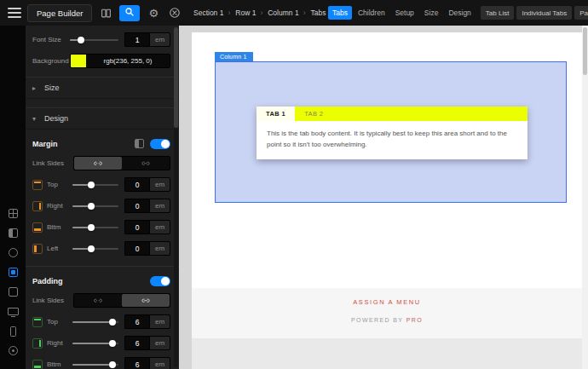  What do you see at coordinates (130, 14) in the screenshot?
I see `search-button` at bounding box center [130, 14].